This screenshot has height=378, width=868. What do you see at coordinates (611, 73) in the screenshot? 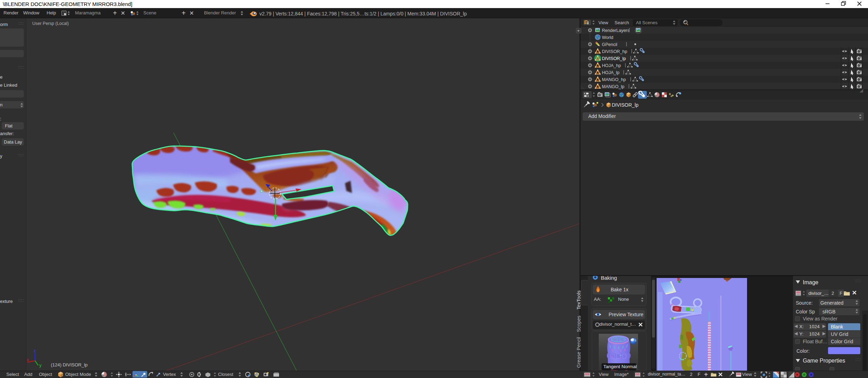
I see `svg-text: HOJA_lp` at bounding box center [611, 73].